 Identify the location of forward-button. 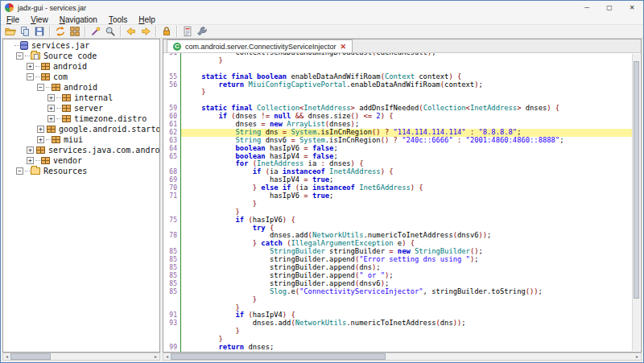
(146, 31).